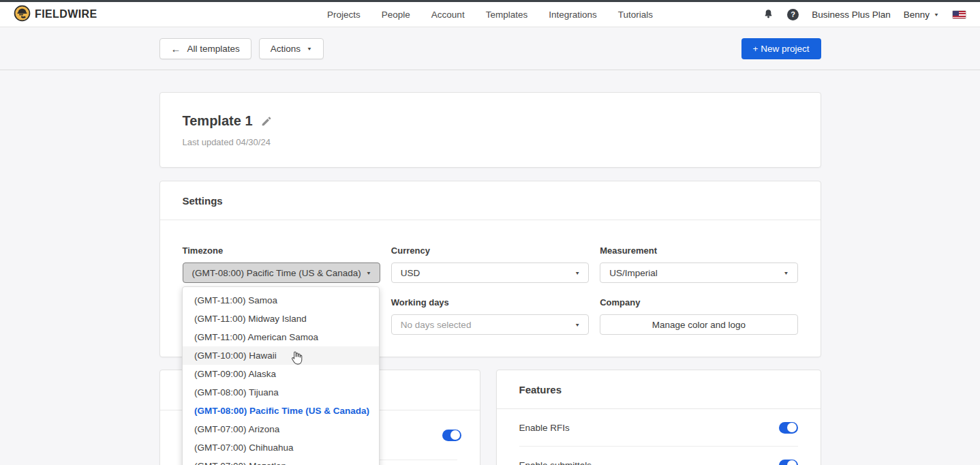 The image size is (980, 465). Describe the element at coordinates (955, 14) in the screenshot. I see `flag-canton` at that location.